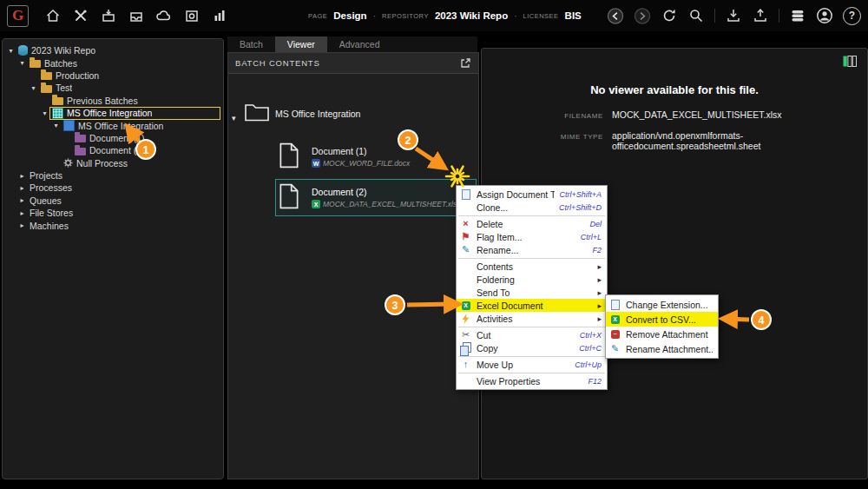 Image resolution: width=868 pixels, height=489 pixels. Describe the element at coordinates (465, 63) in the screenshot. I see `open-external-icon` at that location.